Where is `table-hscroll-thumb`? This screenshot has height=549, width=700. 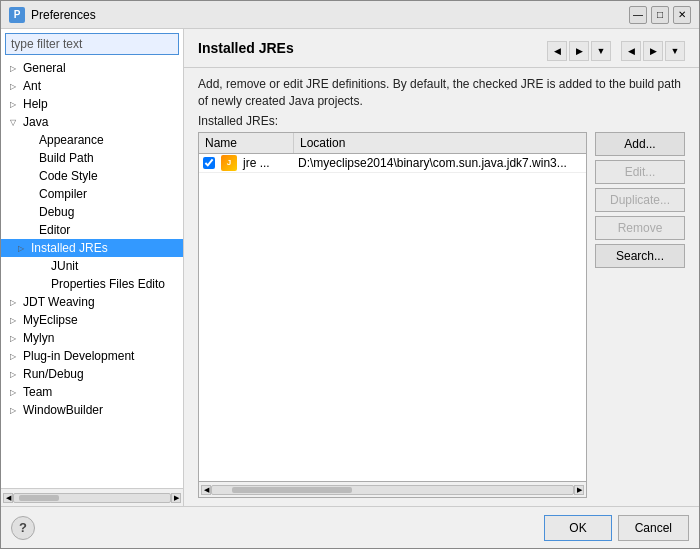 table-hscroll-thumb is located at coordinates (292, 490).